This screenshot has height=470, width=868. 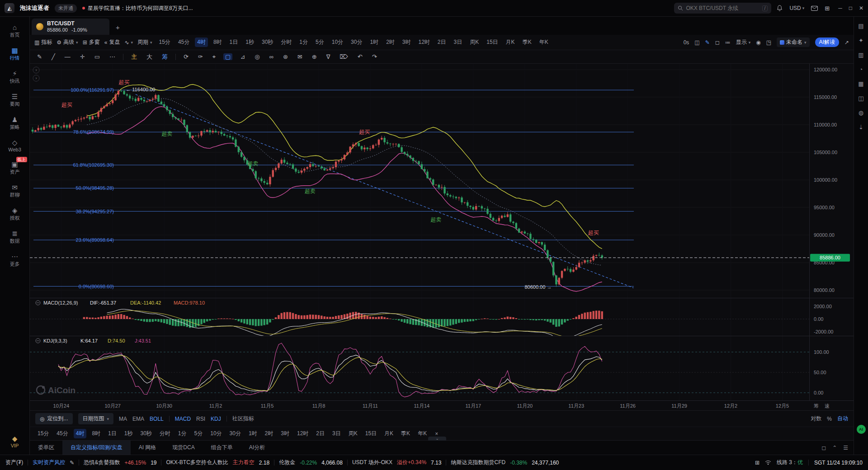 I want to click on timeframe-月K: 月K, so click(x=510, y=42).